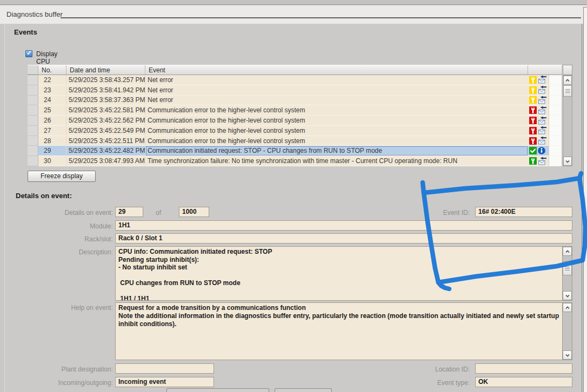 The image size is (587, 392). What do you see at coordinates (337, 161) in the screenshot?
I see `cell-event: Time synchronization failure: No time sy…` at bounding box center [337, 161].